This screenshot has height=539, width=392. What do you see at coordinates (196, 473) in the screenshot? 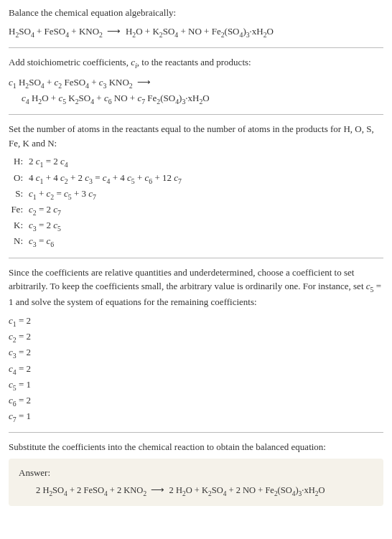
I see `substitute-section: Substitute the coefficients into the che…` at bounding box center [196, 473].